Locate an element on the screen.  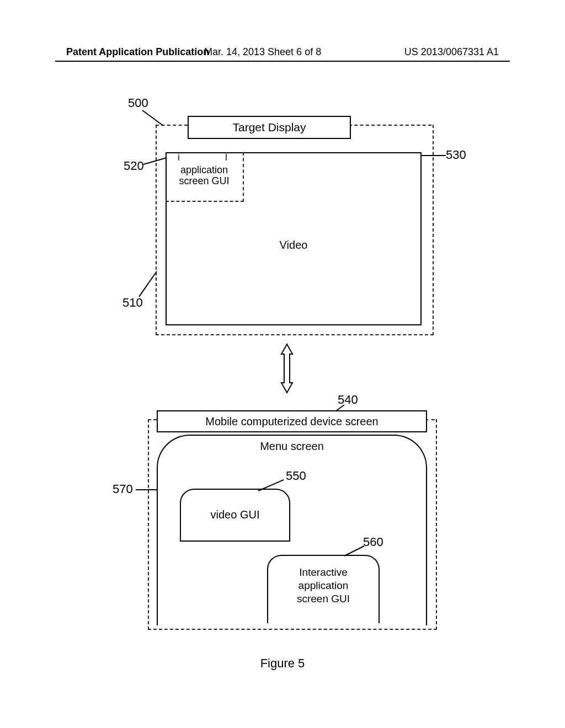
ref-520: 520 is located at coordinates (134, 166).